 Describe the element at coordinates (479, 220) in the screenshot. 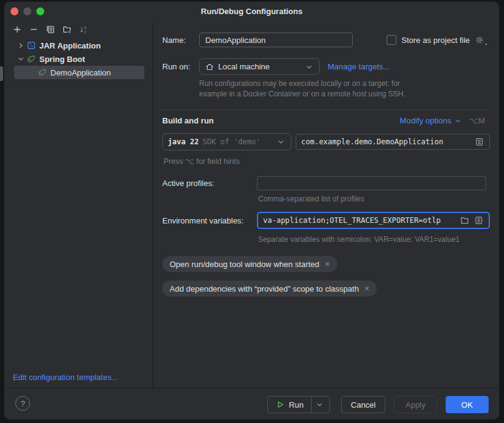

I see `expand-variables-button` at that location.